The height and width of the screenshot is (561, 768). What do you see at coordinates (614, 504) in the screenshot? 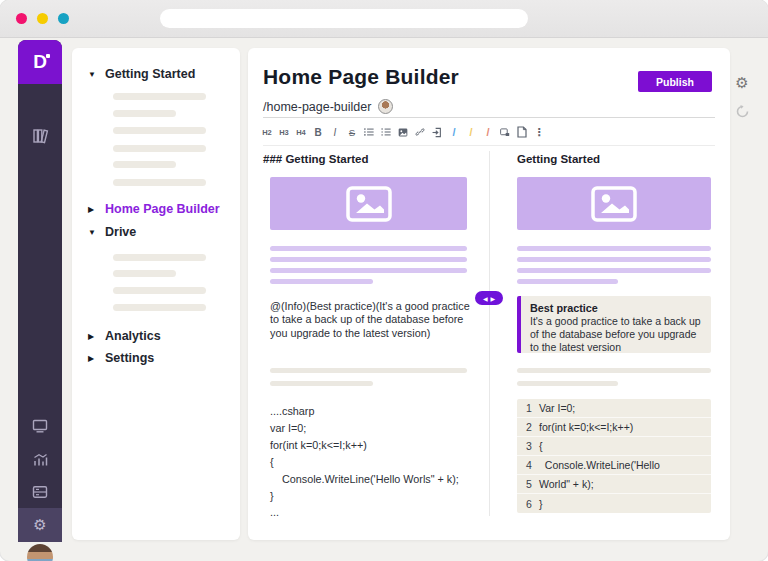
I see `code-row: 6}` at bounding box center [614, 504].